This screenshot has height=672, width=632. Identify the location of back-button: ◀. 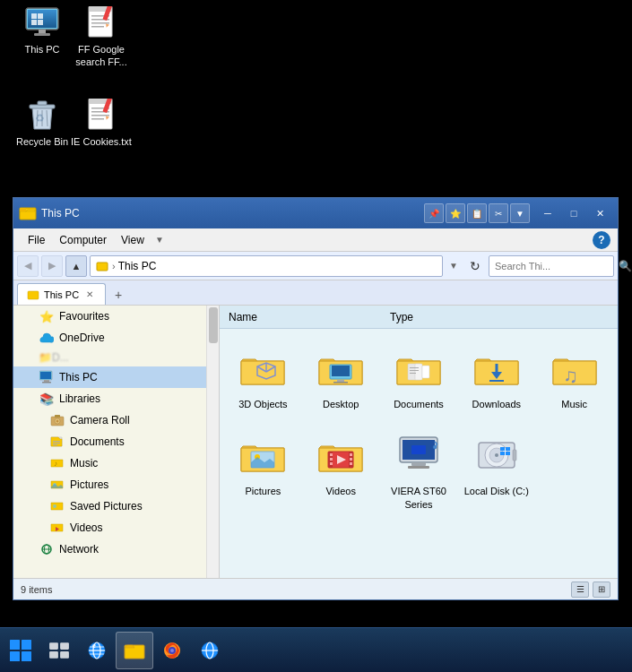
(28, 266).